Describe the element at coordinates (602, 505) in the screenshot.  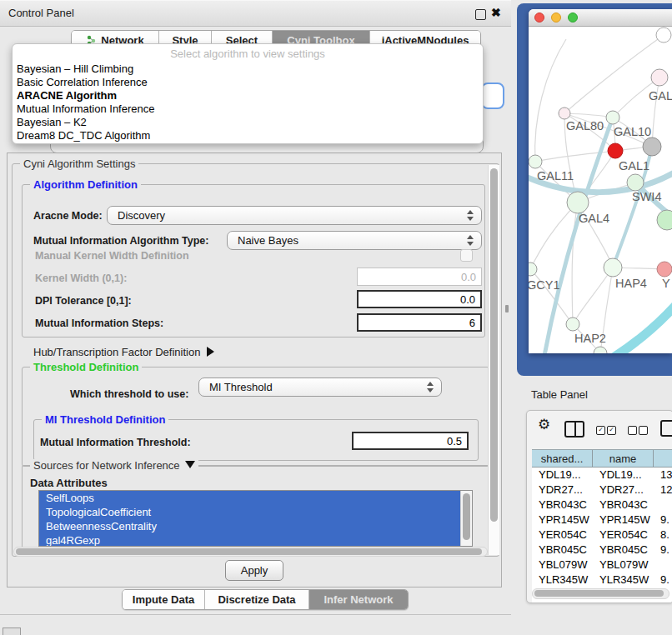
I see `table-row: YBR043CYBR043C` at that location.